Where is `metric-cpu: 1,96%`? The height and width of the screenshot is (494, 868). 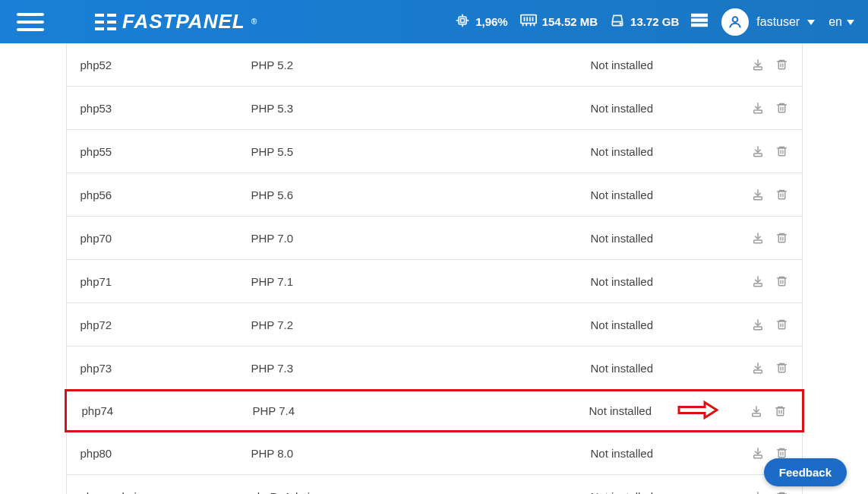
metric-cpu: 1,96% is located at coordinates (481, 21).